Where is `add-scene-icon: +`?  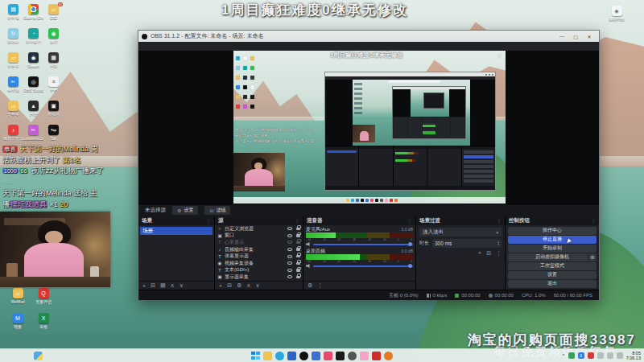 add-scene-icon: + is located at coordinates (144, 286).